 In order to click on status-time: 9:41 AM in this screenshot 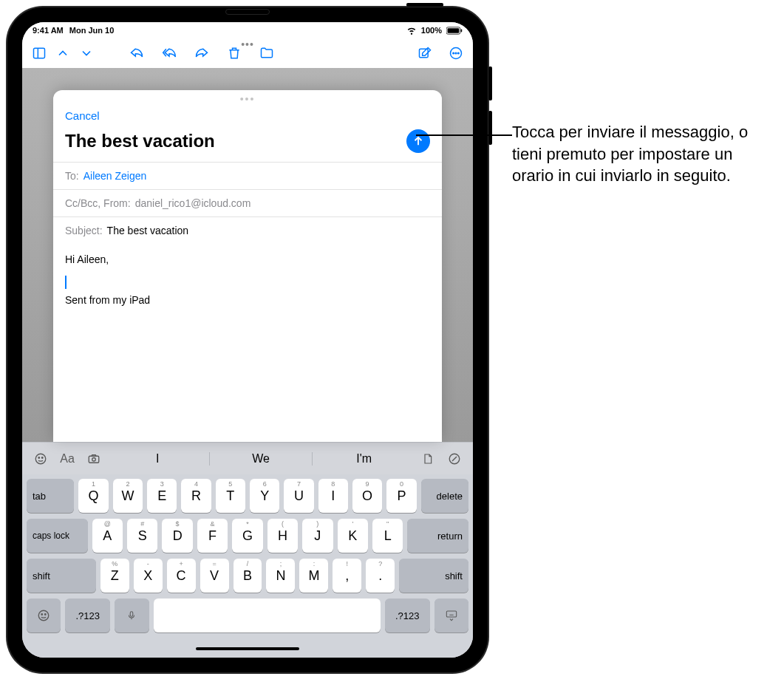, I will do `click(48, 30)`.